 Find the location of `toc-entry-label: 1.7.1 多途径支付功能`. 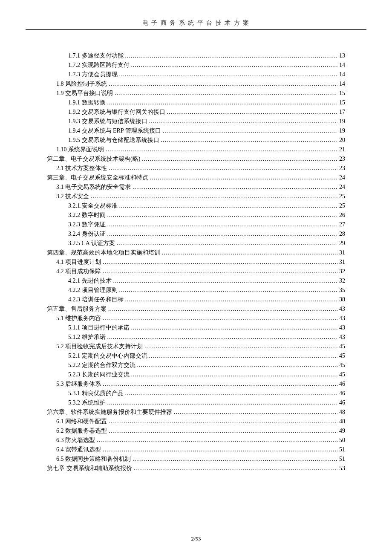

toc-entry-label: 1.7.1 多途径支付功能 is located at coordinates (96, 56).